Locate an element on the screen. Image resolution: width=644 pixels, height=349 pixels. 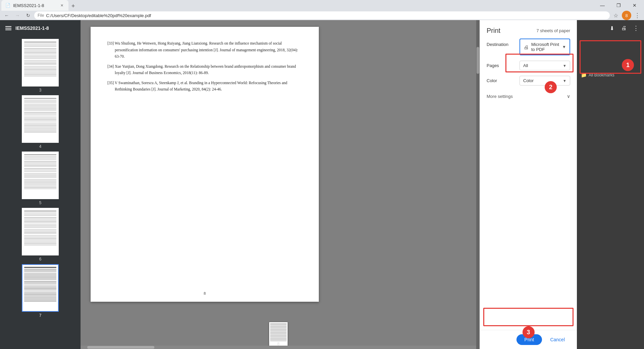
thumbnail-num-4: 4 is located at coordinates (40, 147).